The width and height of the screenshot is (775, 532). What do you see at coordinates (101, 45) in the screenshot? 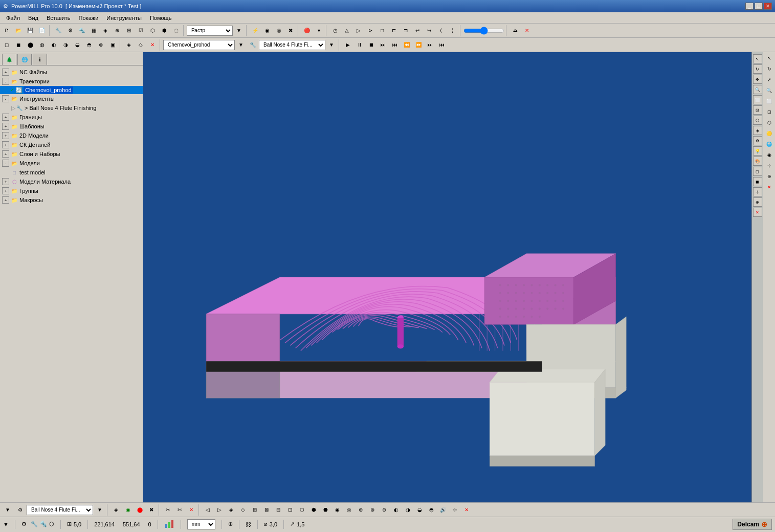
I see `tb2-btn-9: ⊗` at bounding box center [101, 45].